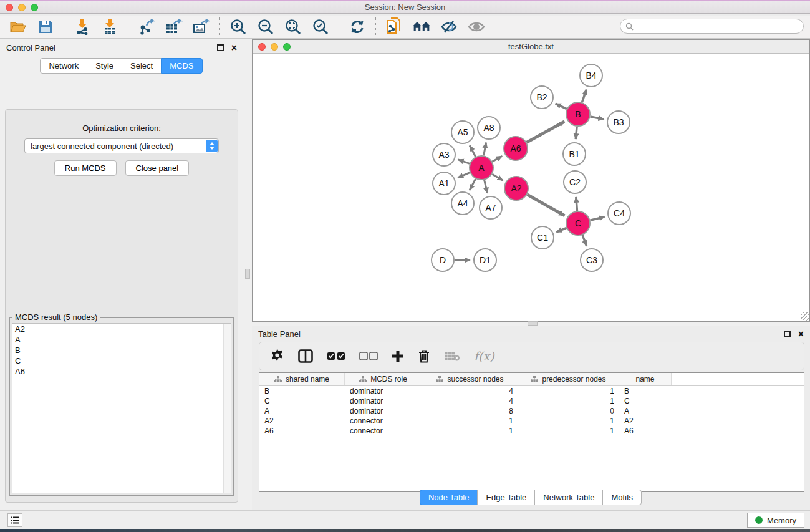  I want to click on graph-edge-C-C1, so click(561, 230).